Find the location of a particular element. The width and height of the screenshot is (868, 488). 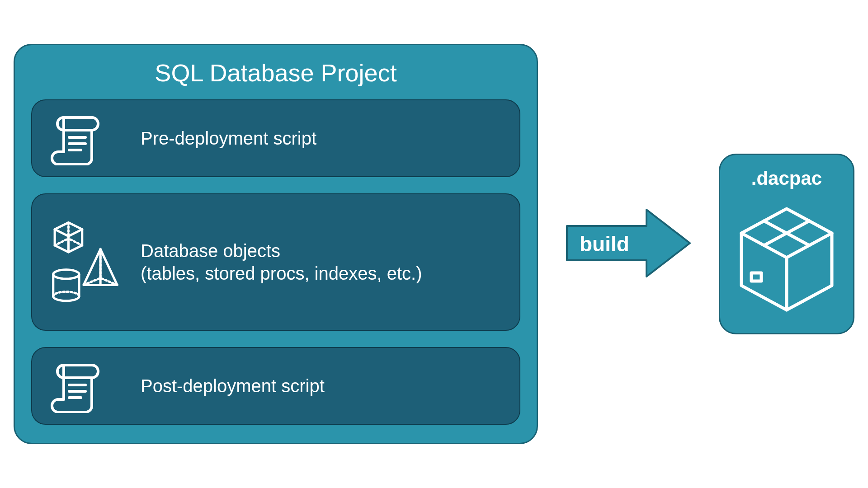

package-icon is located at coordinates (787, 259).